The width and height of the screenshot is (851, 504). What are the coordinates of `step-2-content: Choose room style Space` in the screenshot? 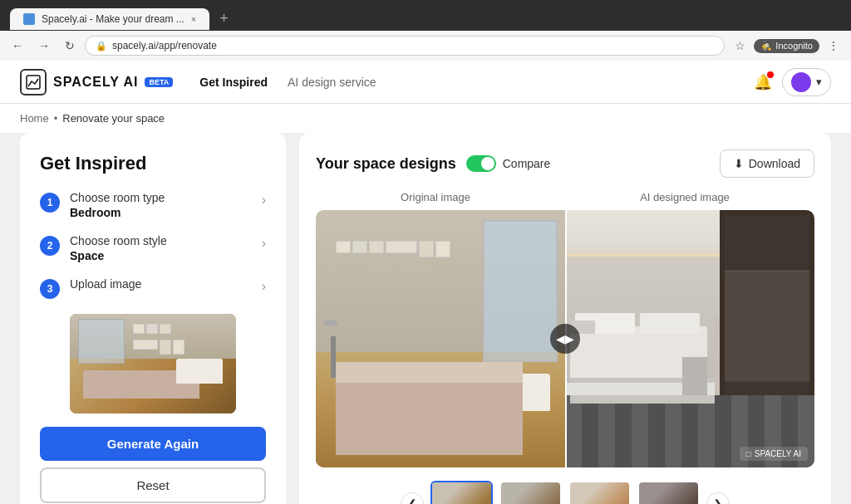 It's located at (161, 248).